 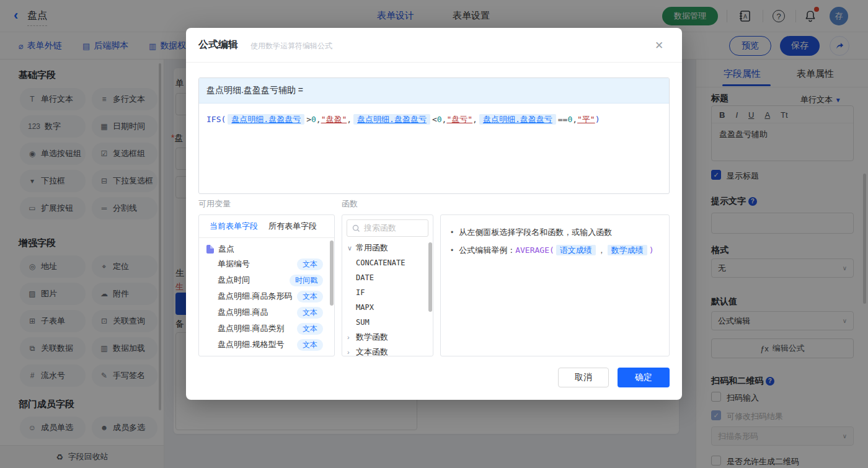 I want to click on function-row: SUM, so click(x=388, y=322).